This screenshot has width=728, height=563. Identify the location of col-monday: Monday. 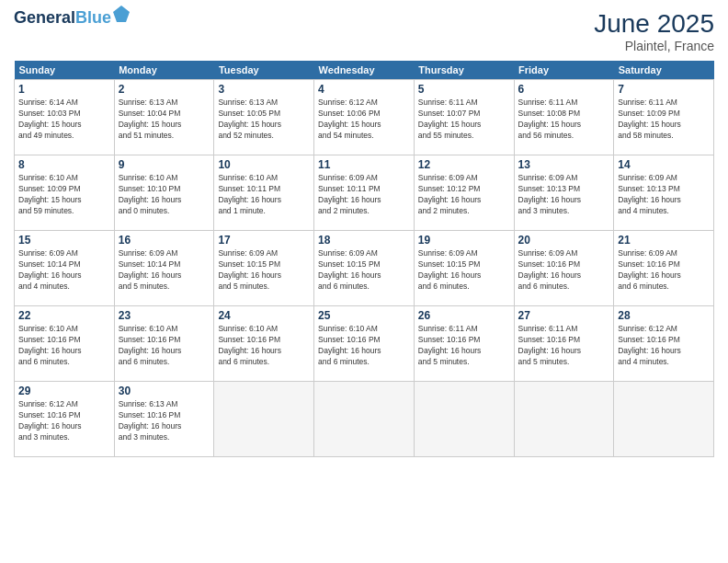
(164, 70).